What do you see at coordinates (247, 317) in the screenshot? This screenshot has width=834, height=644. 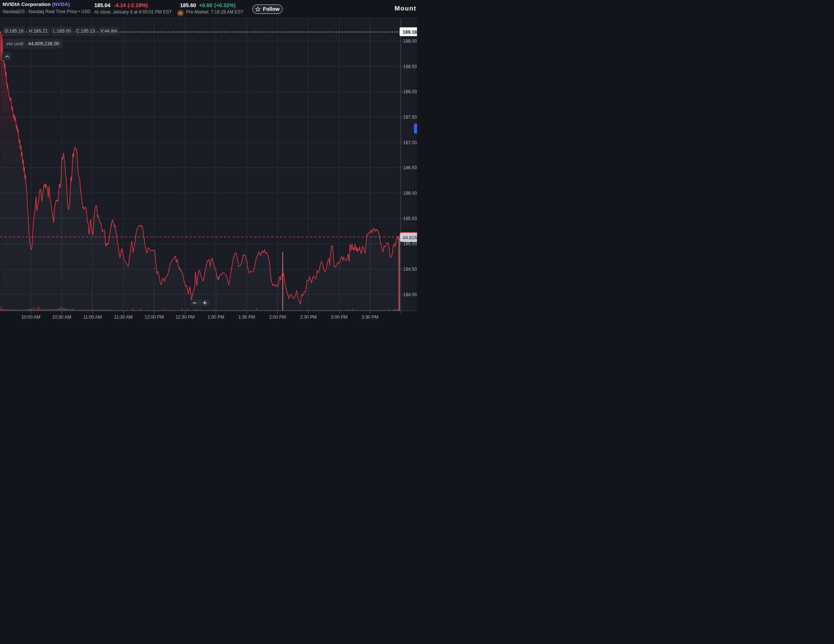 I see `svg-text: 1:30 PM` at bounding box center [247, 317].